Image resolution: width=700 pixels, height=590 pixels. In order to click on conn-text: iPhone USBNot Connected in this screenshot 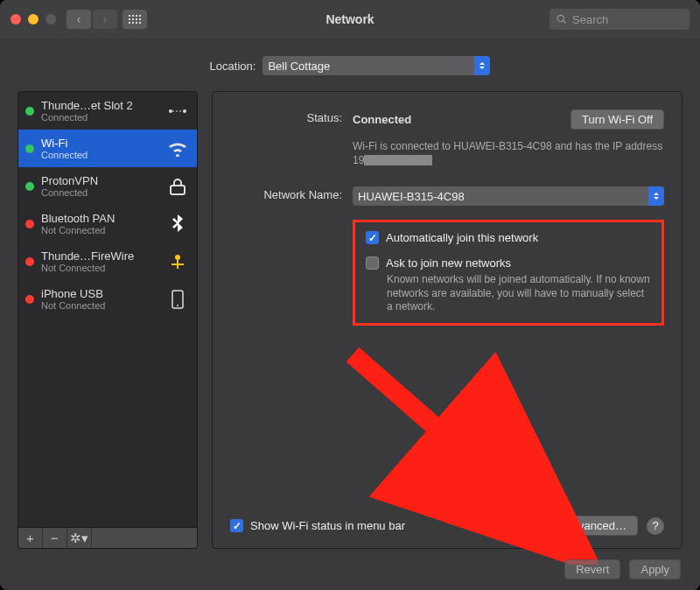, I will do `click(100, 299)`.